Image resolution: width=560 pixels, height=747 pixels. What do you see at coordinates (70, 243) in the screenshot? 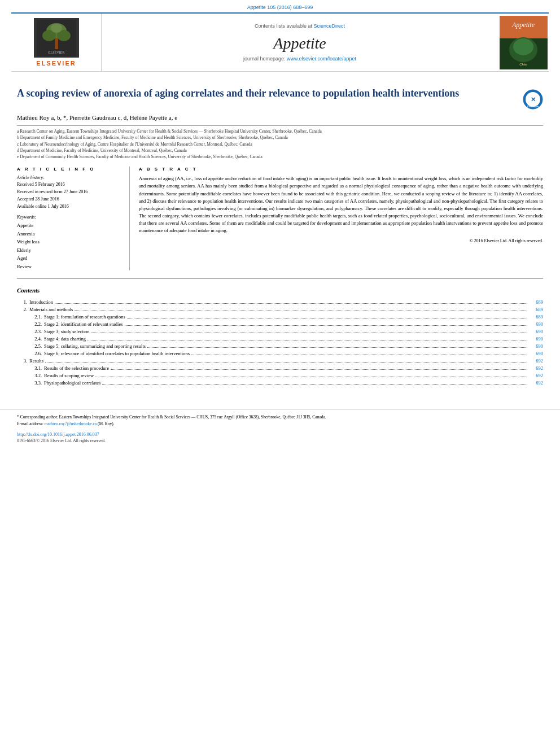
I see `keywords-section: Keywords: Appetite Anorexia Weight loss …` at bounding box center [70, 243].